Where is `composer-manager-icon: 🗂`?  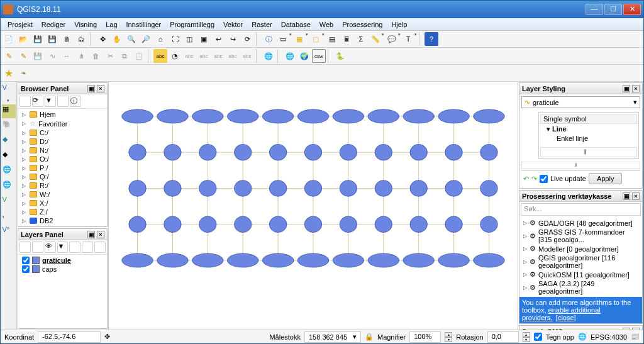 composer-manager-icon: 🗂 is located at coordinates (81, 39).